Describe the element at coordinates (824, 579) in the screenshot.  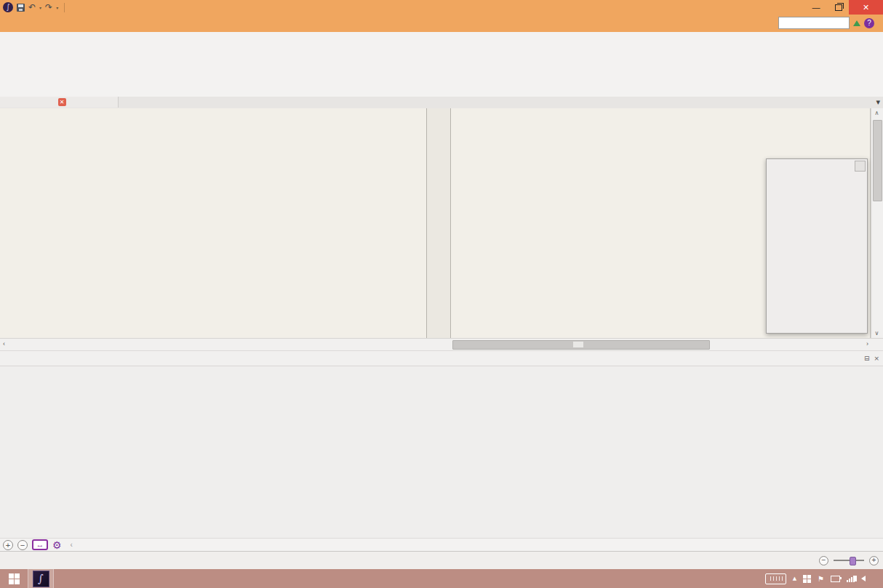
I see `system-tray: ▲ ⚑` at that location.